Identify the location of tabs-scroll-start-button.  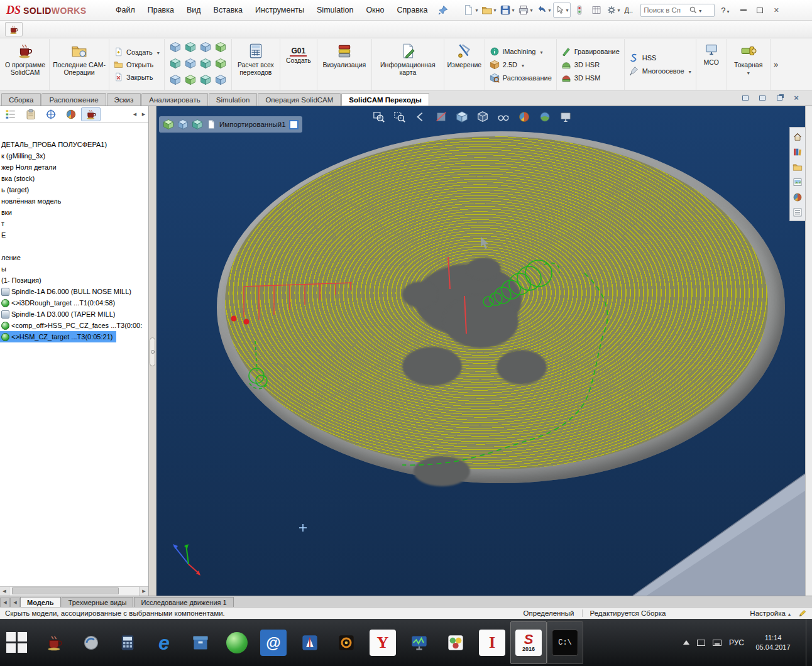
(5, 602).